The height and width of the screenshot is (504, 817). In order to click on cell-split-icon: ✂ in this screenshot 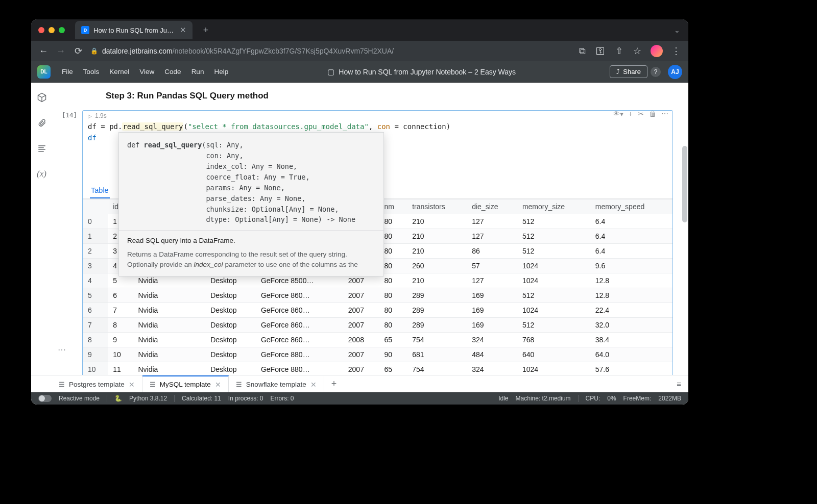, I will do `click(641, 114)`.